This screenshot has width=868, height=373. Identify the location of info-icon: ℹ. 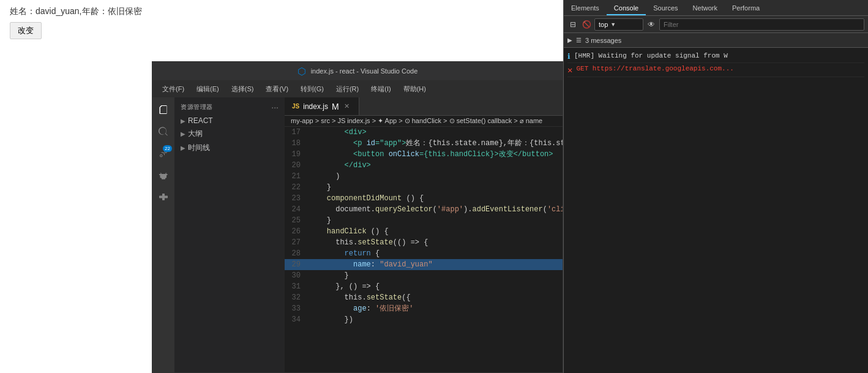
(569, 56).